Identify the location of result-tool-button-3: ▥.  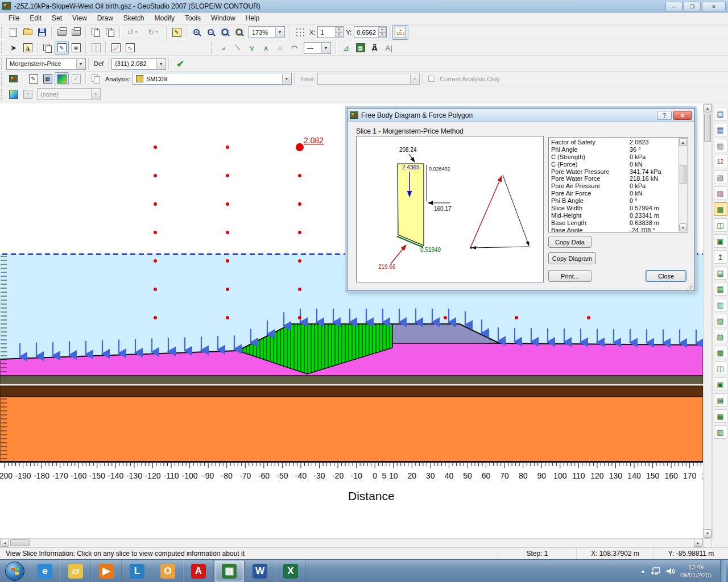
(721, 146).